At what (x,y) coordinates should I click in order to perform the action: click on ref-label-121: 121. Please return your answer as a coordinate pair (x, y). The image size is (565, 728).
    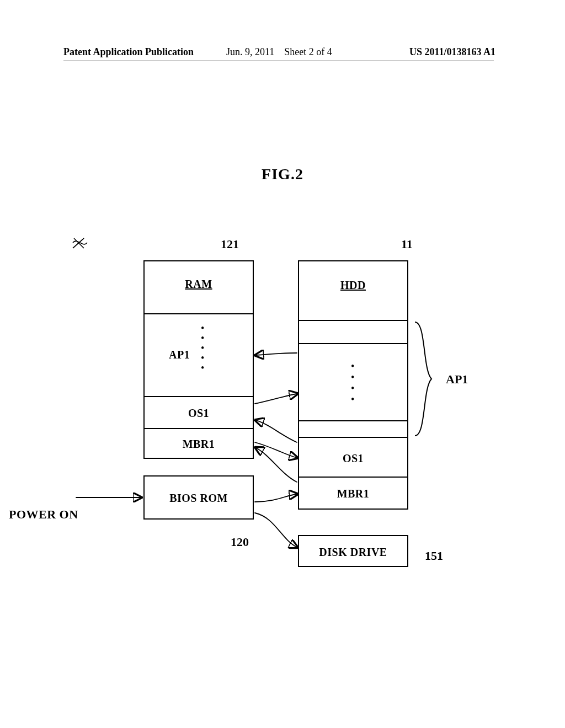
    Looking at the image, I should click on (230, 244).